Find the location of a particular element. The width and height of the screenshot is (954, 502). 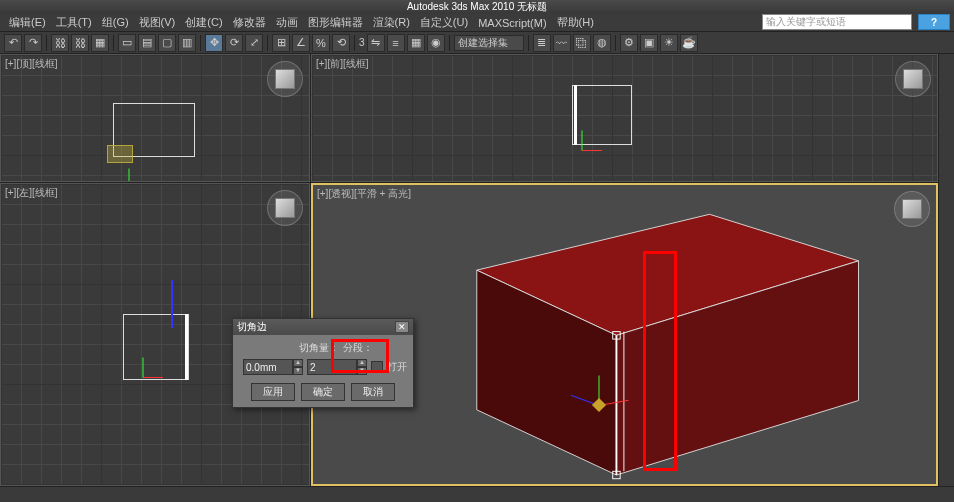

menu-rendering: 渲染(R) is located at coordinates (392, 22).